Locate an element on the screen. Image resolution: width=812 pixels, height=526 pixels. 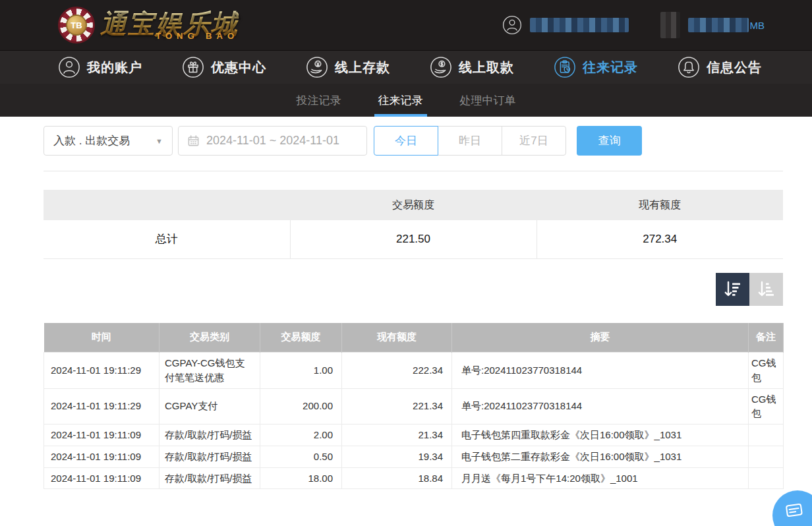
poker-chip-icon: TB is located at coordinates (76, 25).